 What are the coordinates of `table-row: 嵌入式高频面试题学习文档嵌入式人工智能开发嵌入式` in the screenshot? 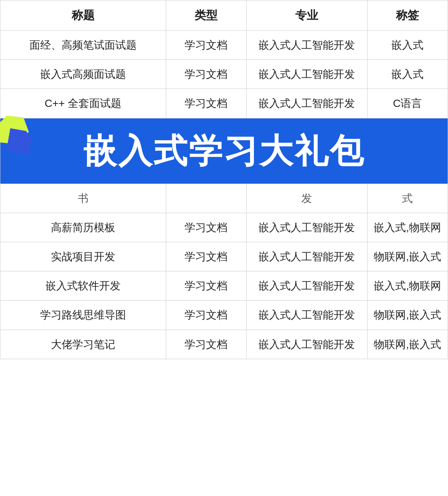 It's located at (224, 74).